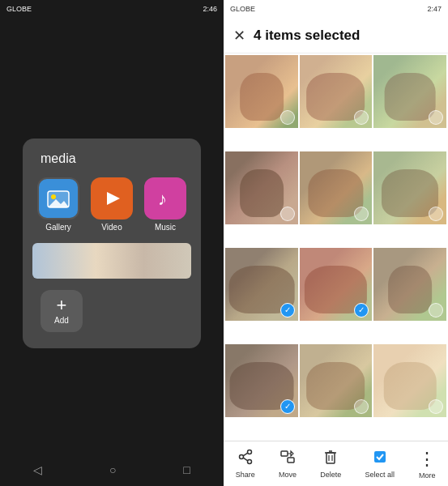  What do you see at coordinates (381, 475) in the screenshot?
I see `select-all-label: Select all` at bounding box center [381, 475].